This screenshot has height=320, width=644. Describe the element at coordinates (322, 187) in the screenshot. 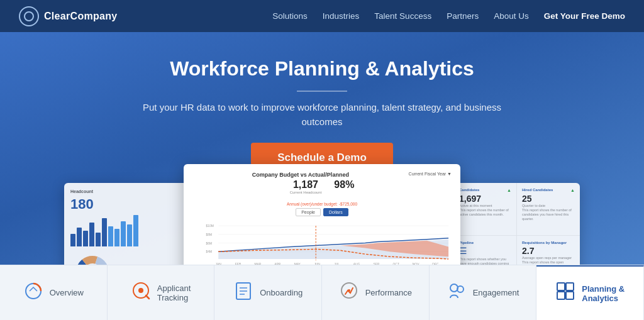

I see `card-stats-row: 1,187 Current Headcount 98%` at that location.